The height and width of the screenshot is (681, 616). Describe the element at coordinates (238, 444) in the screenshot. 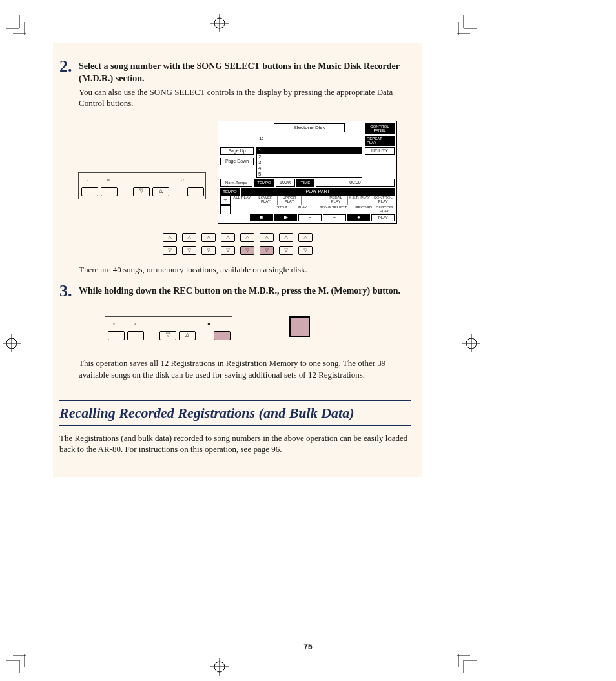

I see `section-body: The Registrations (and bulk data) record…` at that location.